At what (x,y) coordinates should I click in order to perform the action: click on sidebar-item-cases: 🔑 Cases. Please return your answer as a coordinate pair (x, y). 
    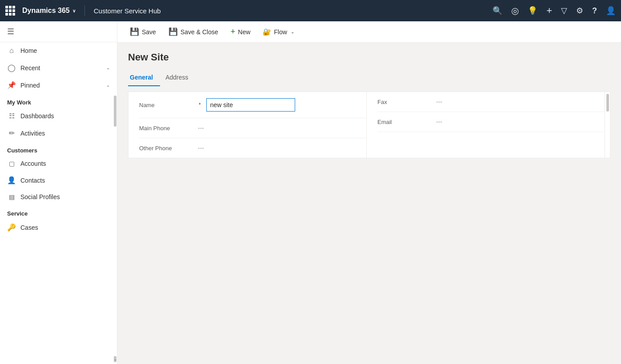
    Looking at the image, I should click on (59, 228).